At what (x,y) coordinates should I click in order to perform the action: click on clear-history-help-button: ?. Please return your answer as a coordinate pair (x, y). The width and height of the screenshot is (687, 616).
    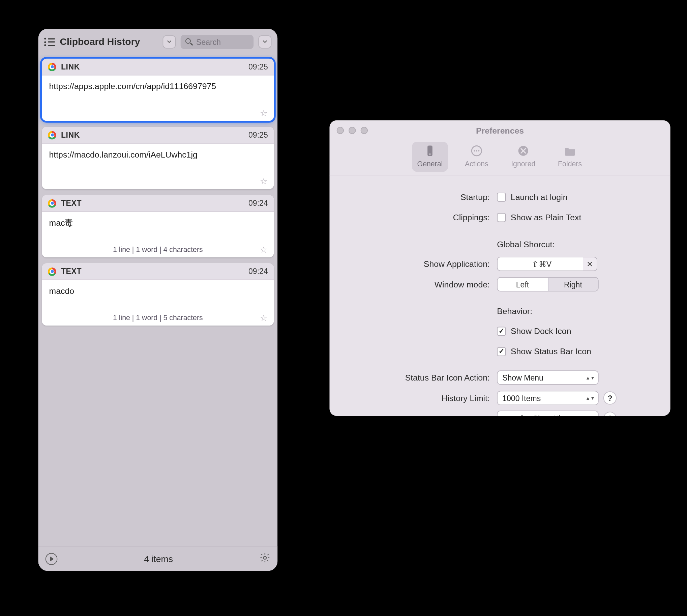
    Looking at the image, I should click on (610, 414).